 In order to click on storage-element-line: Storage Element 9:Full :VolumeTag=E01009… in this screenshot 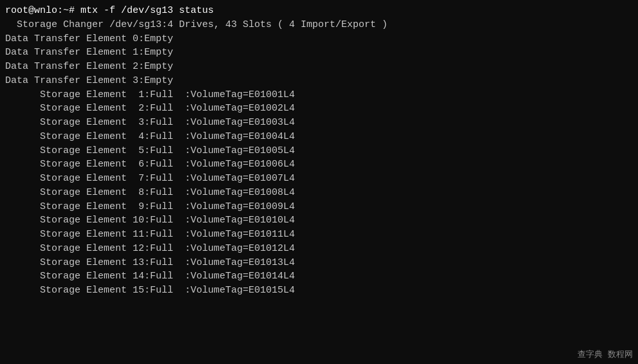, I will do `click(319, 207)`.